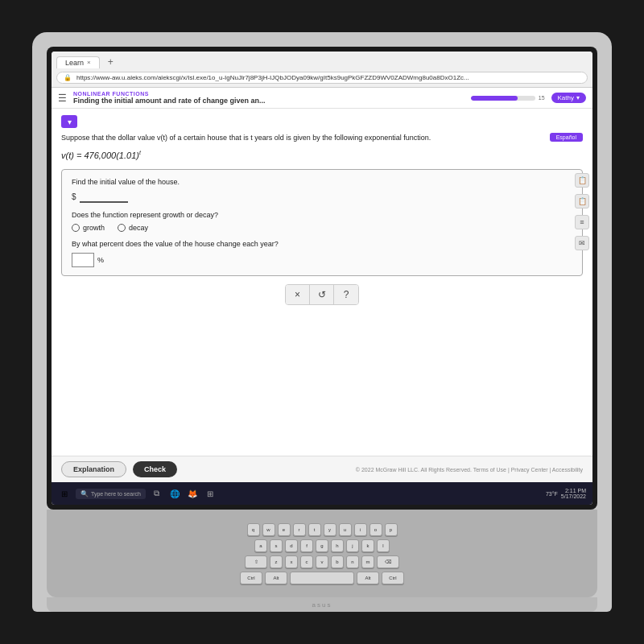  Describe the element at coordinates (368, 546) in the screenshot. I see `key-k: k` at that location.